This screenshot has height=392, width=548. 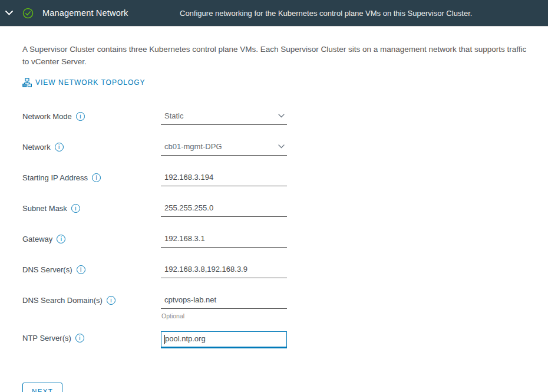 I want to click on form-row-network: Network i cb01-mgmt-DPG, so click(x=278, y=148).